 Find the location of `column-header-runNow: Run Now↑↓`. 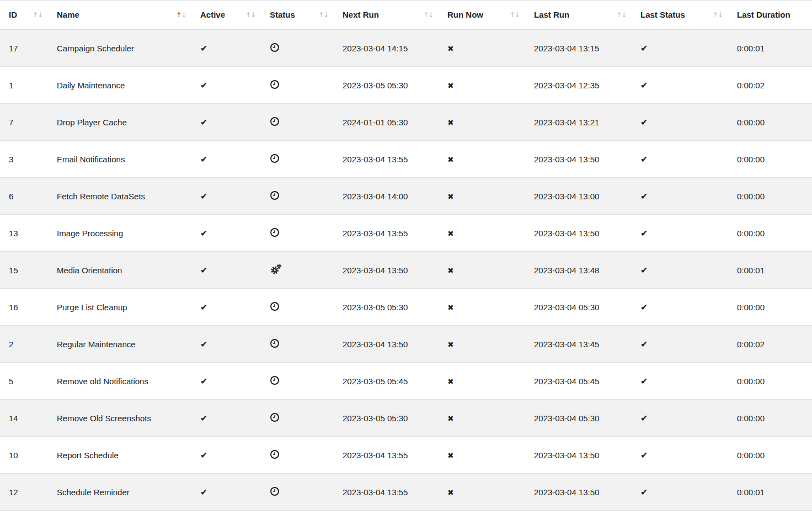

column-header-runNow: Run Now↑↓ is located at coordinates (482, 15).